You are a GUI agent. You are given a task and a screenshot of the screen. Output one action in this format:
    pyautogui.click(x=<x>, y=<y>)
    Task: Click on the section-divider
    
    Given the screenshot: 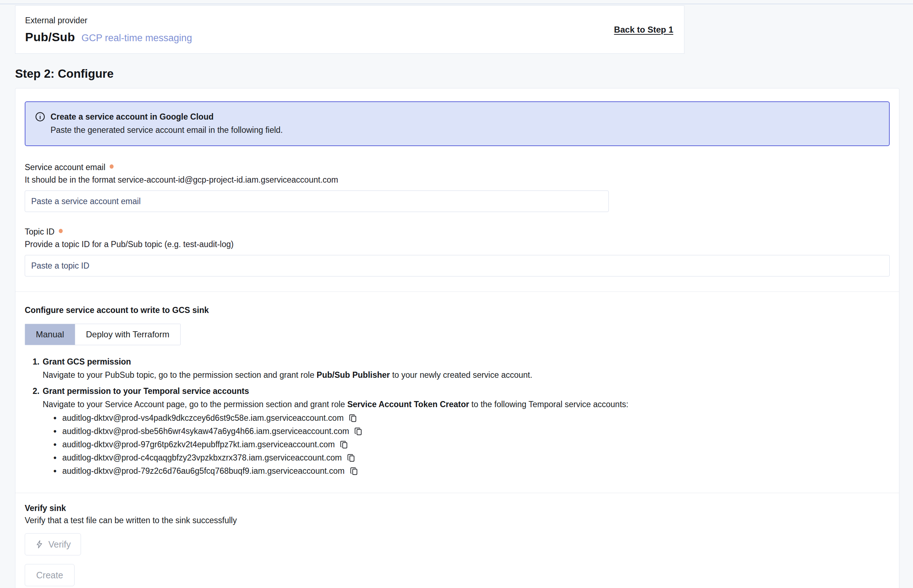 What is the action you would take?
    pyautogui.click(x=457, y=292)
    